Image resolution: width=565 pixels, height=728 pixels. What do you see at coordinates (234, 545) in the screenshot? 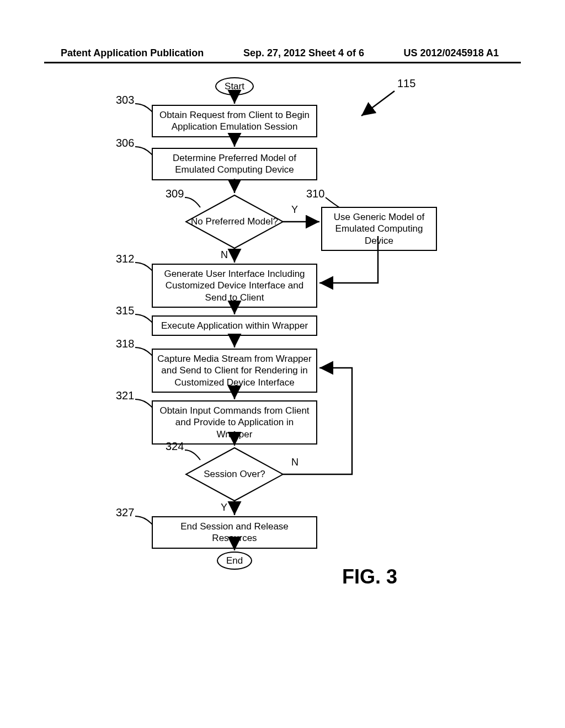
I see `arrow-327-end` at bounding box center [234, 545].